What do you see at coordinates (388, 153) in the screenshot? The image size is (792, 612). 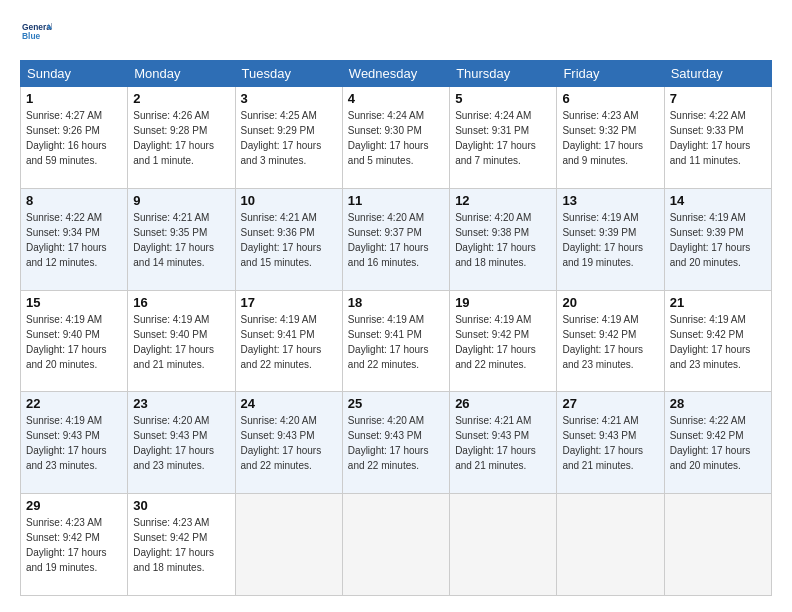 I see `daylight-label: Daylight: 17 hours and 5 minutes.` at bounding box center [388, 153].